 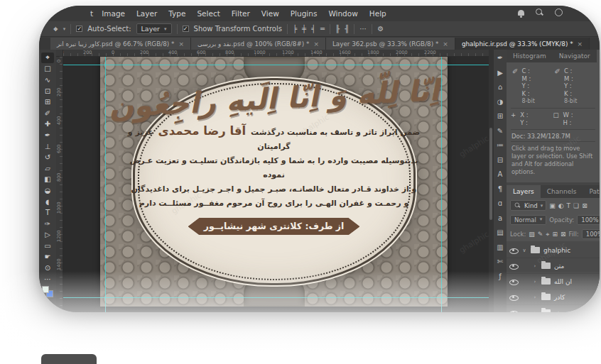 I want to click on filter-shape-layers-icon: ❏, so click(x=576, y=206).